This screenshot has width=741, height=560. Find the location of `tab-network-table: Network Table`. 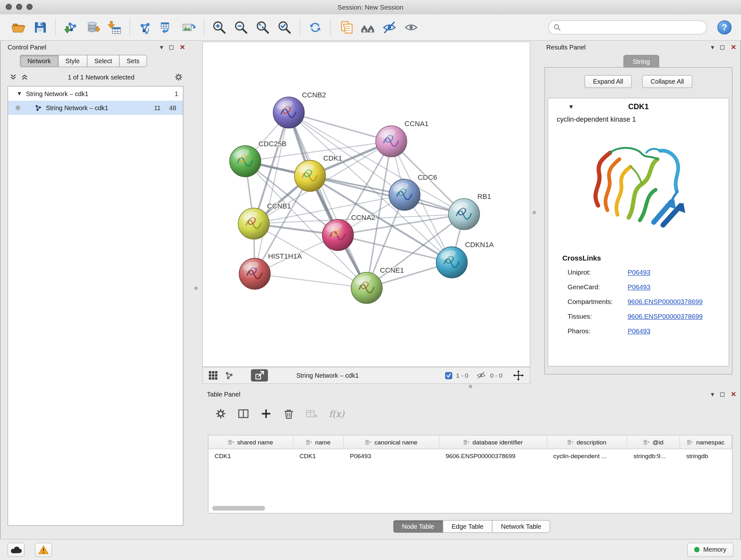

tab-network-table: Network Table is located at coordinates (521, 526).